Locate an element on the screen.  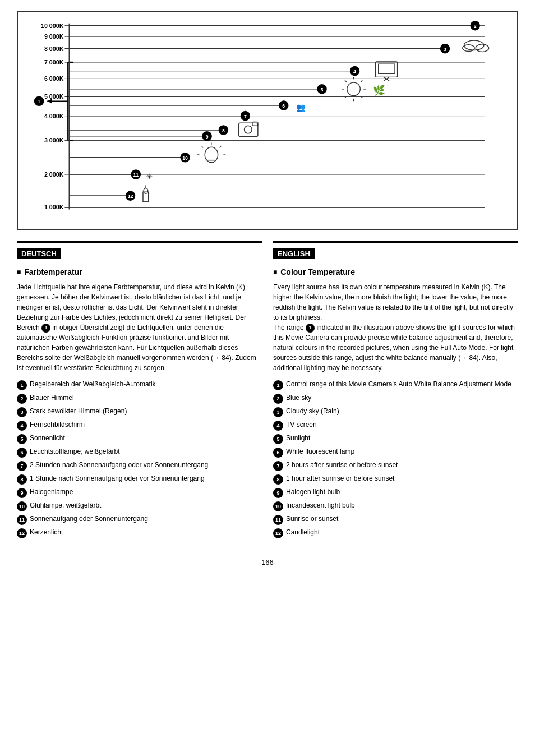
en-item-num-12: 12 is located at coordinates (278, 533).